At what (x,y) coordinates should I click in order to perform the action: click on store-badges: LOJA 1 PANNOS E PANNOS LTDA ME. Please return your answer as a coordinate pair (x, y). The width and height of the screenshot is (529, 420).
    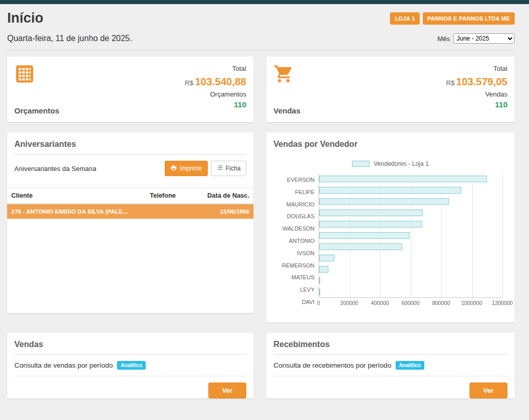
    Looking at the image, I should click on (453, 18).